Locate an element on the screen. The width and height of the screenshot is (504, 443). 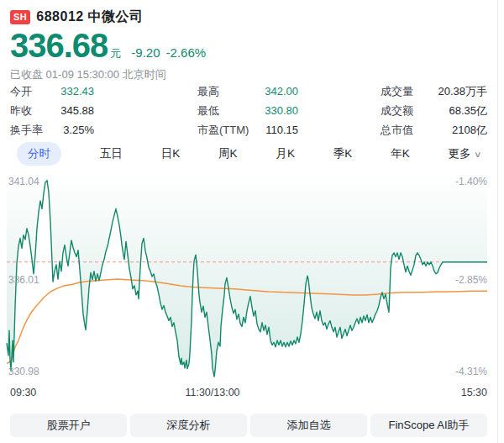
page-right-border is located at coordinates (497, 222).